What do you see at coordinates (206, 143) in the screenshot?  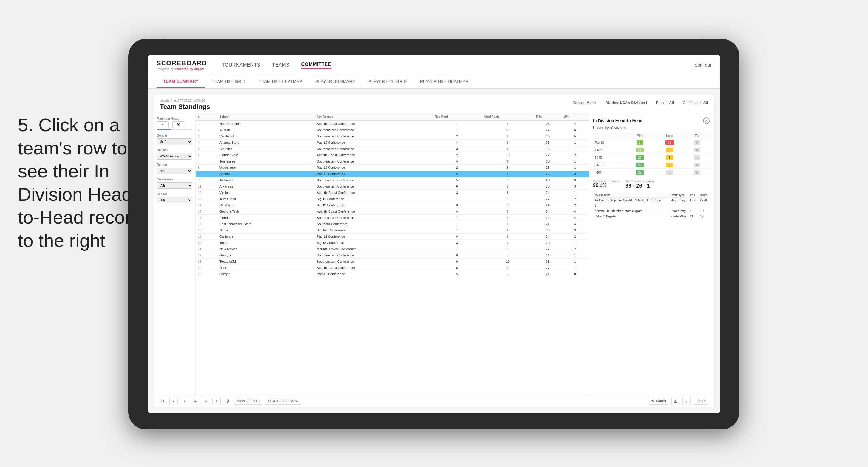 I see `cell-num: 4` at bounding box center [206, 143].